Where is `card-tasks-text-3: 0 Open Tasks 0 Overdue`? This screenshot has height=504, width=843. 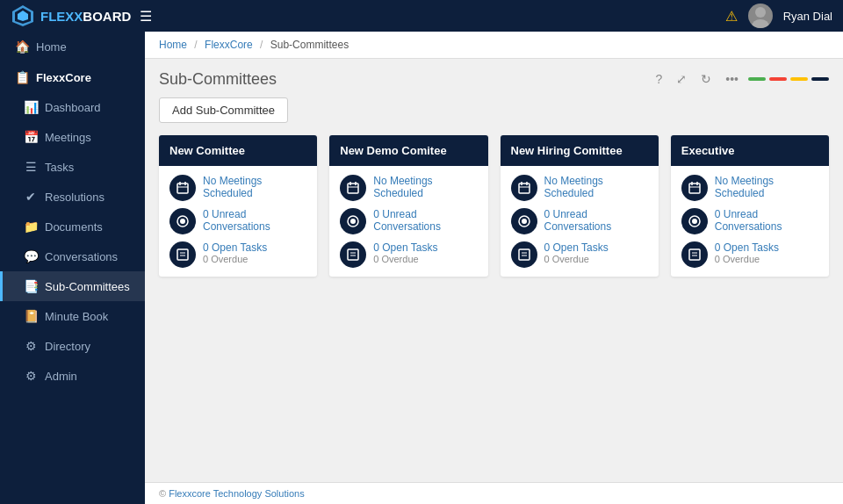 card-tasks-text-3: 0 Open Tasks 0 Overdue is located at coordinates (746, 253).